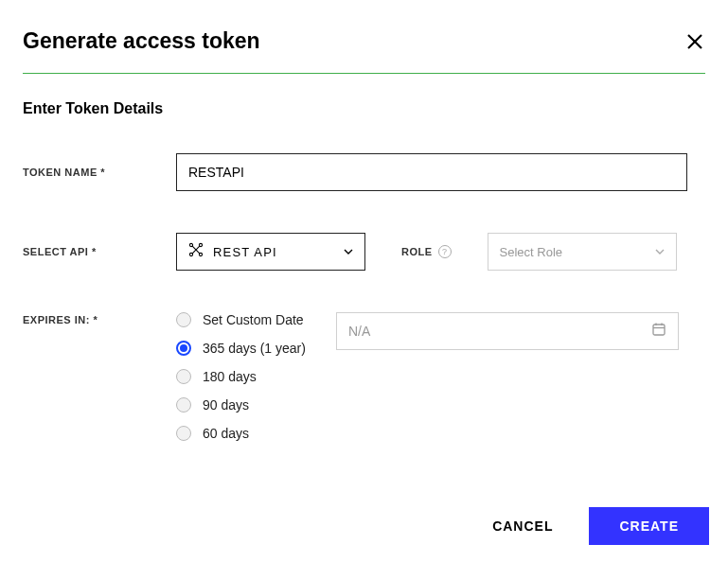 The height and width of the screenshot is (562, 728). I want to click on expires-option-3: 90 days, so click(240, 405).